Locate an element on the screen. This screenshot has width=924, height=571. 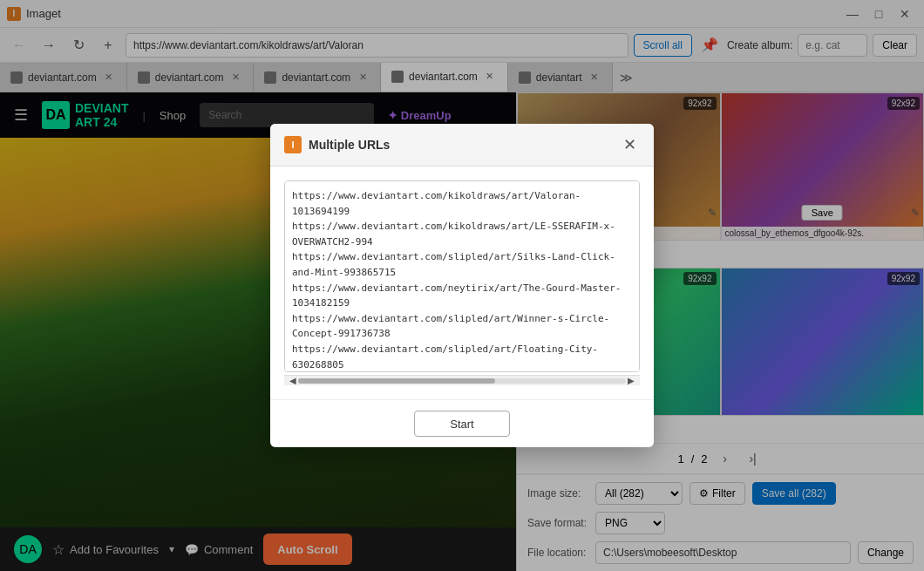
modal-icon: I is located at coordinates (293, 145).